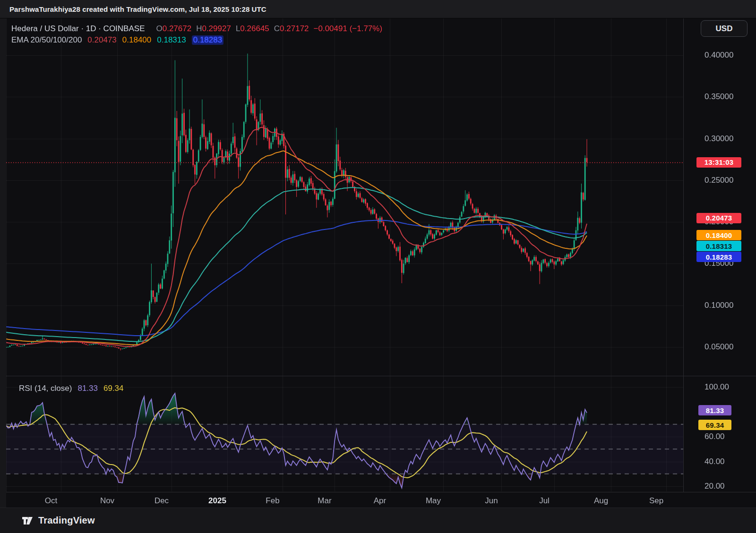 This screenshot has width=756, height=533. What do you see at coordinates (378, 9) in the screenshot?
I see `attribution-bar: ParshwaTurakhiya28 created with TradingV…` at bounding box center [378, 9].